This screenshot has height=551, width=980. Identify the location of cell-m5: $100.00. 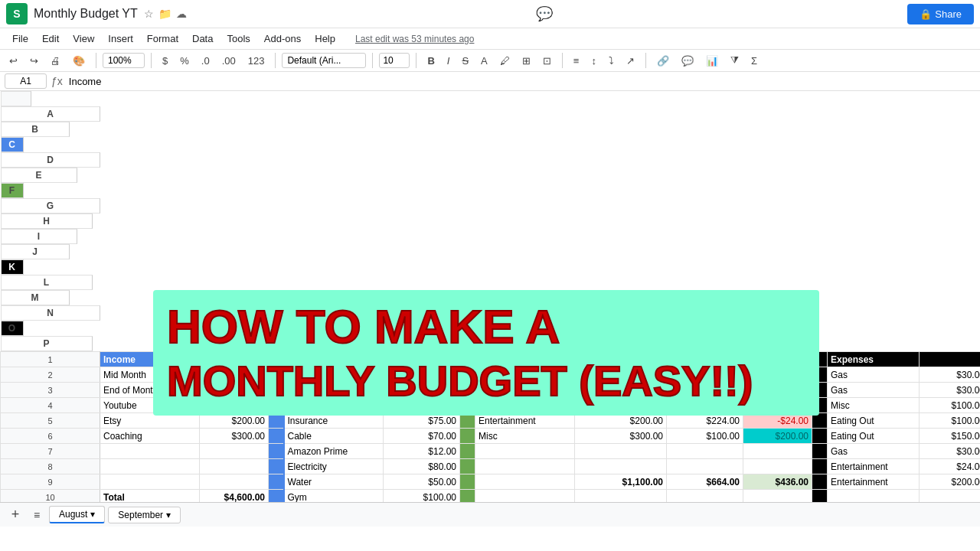
(950, 421).